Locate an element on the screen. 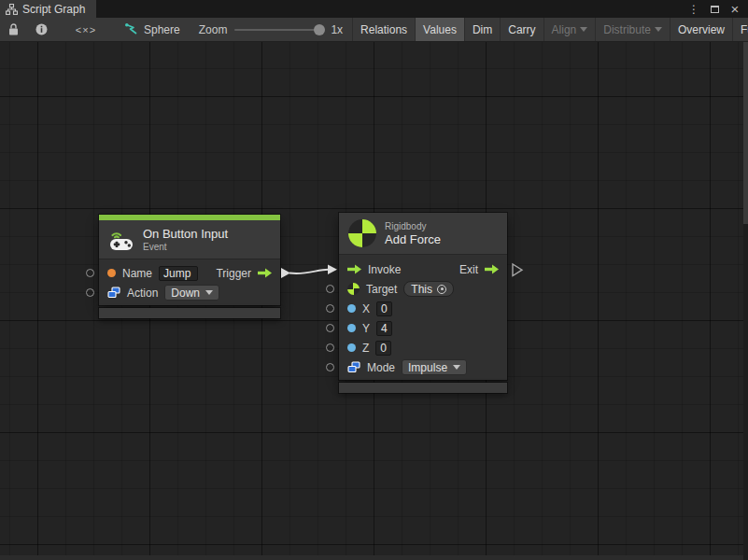  carry-button: Carry is located at coordinates (521, 30).